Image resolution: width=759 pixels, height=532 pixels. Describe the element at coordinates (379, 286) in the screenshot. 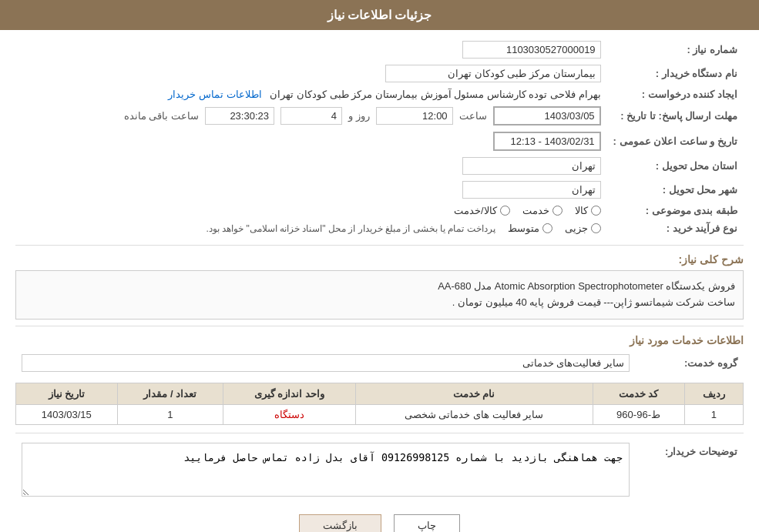

I see `description-line1: فروش یکدستگاه Atomic Absorption Spectrop…` at that location.